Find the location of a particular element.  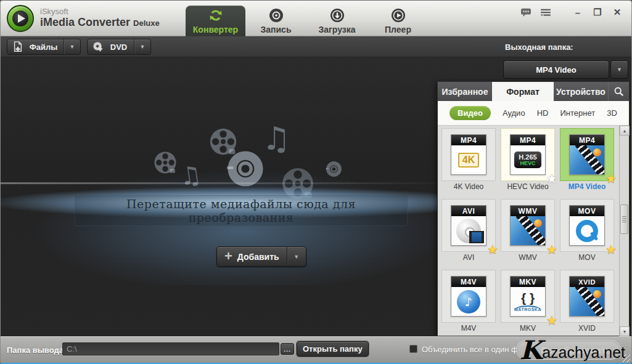

output-path-label: Папка вывода is located at coordinates (35, 350).